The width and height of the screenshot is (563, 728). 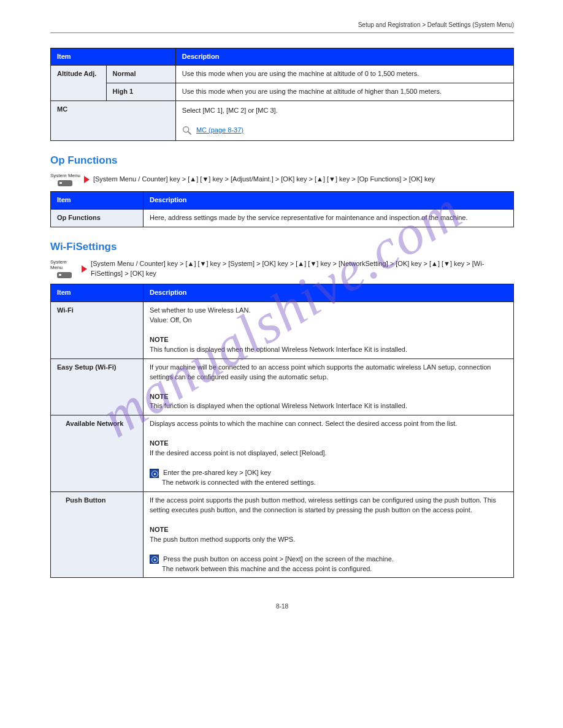 I want to click on cell-push-desc: If the access point supports the push bu…, so click(x=329, y=534).